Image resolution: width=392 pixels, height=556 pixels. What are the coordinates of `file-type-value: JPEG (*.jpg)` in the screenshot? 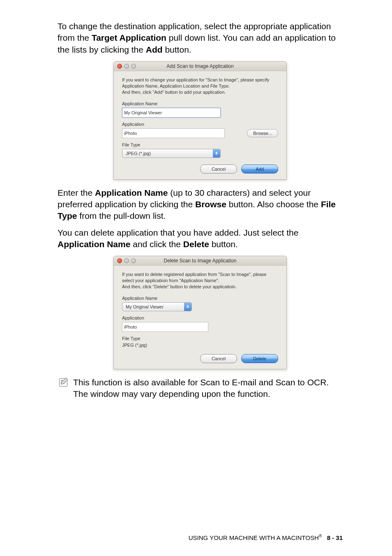 It's located at (200, 345).